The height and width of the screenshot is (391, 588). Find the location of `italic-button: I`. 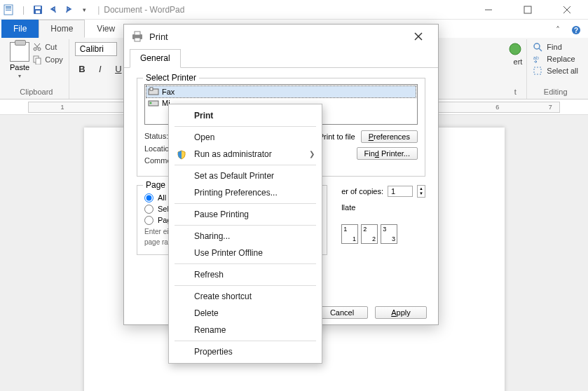

italic-button: I is located at coordinates (100, 69).